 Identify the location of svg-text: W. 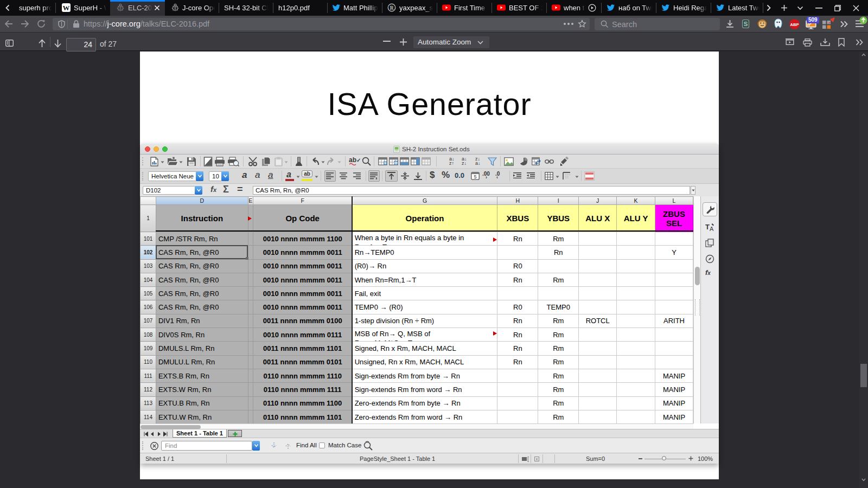
(66, 8).